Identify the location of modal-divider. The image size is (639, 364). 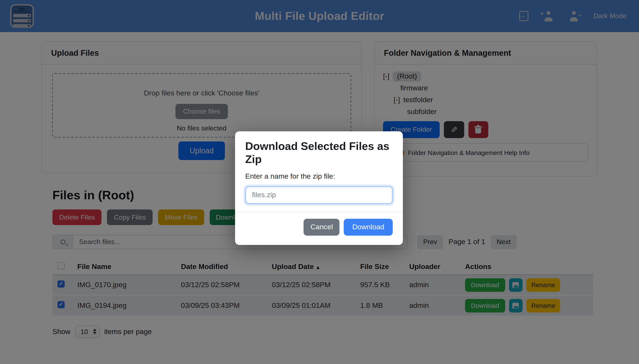
(319, 212).